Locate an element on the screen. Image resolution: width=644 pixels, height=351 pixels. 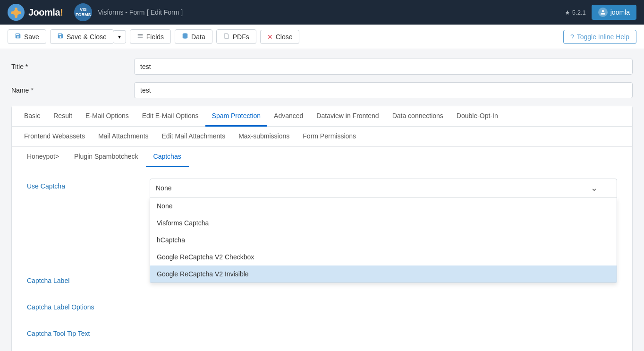
app-title: Visforms - Form [ Edit Form ] is located at coordinates (140, 12).